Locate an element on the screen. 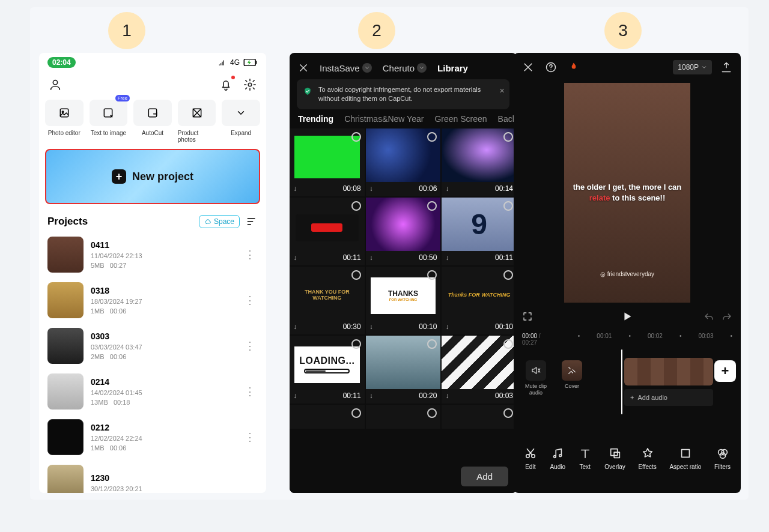 The width and height of the screenshot is (769, 532). new-project-label: New project is located at coordinates (163, 177).